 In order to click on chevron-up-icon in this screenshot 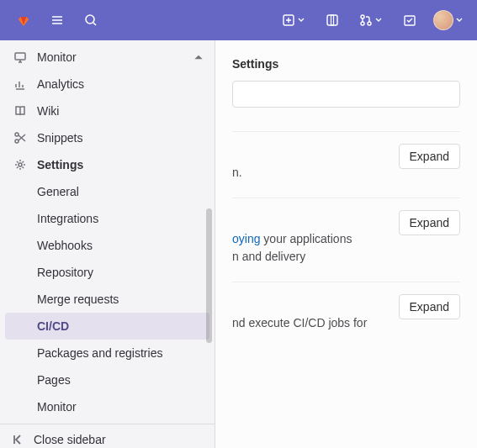, I will do `click(199, 57)`.